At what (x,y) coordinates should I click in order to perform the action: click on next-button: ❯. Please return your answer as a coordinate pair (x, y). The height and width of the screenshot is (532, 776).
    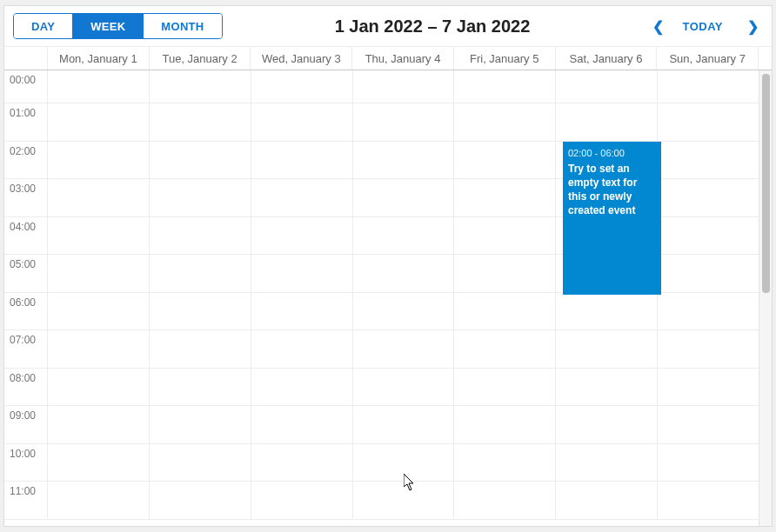
    Looking at the image, I should click on (750, 26).